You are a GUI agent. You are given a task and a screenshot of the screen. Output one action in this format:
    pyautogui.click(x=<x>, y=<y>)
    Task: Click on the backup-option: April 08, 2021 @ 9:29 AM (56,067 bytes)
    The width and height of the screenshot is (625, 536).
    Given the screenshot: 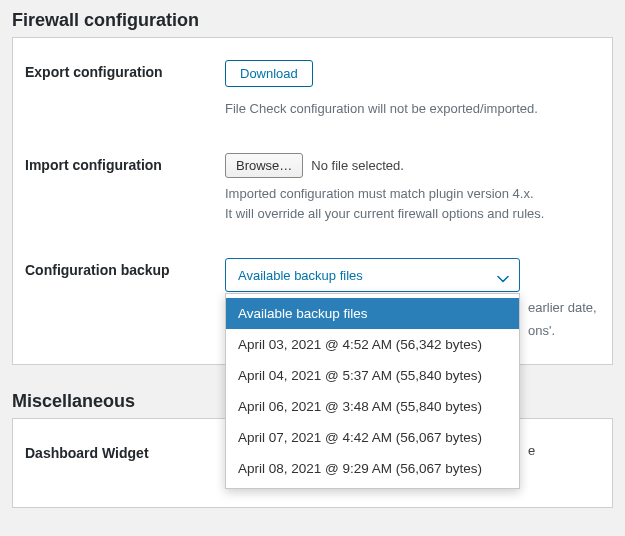 What is the action you would take?
    pyautogui.click(x=372, y=468)
    